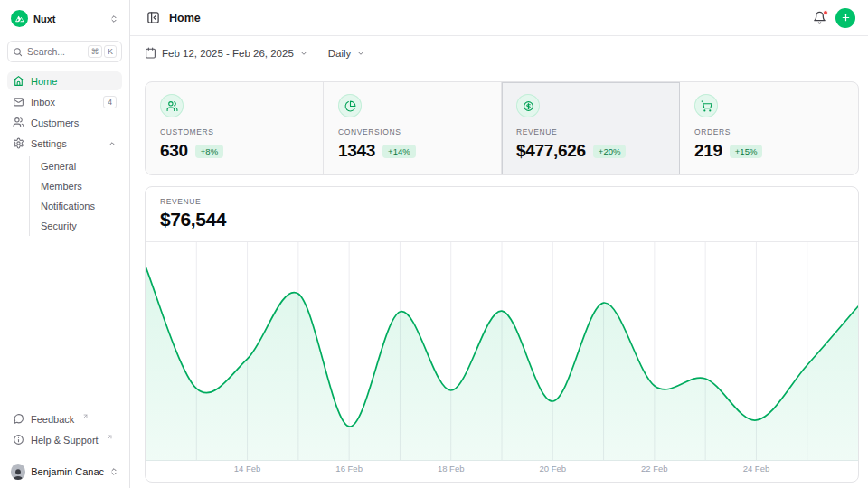 This screenshot has width=868, height=488. Describe the element at coordinates (819, 18) in the screenshot. I see `notifications-button` at that location.